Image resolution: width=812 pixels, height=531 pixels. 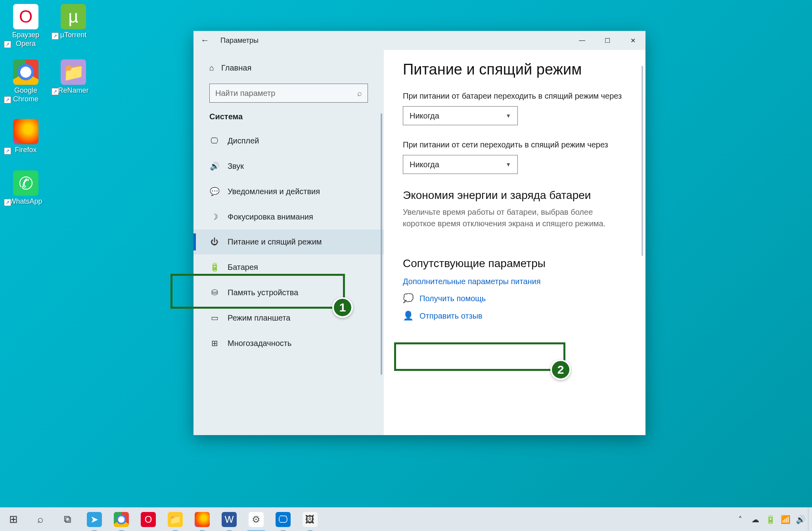 I want to click on nav-storage: ⛁Память устройства, so click(x=289, y=292).